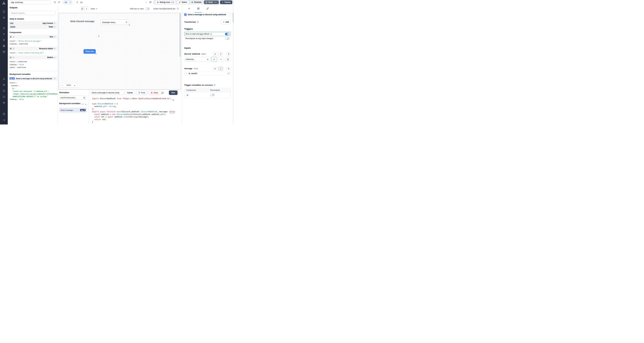 The image size is (644, 343). What do you see at coordinates (212, 2) in the screenshot?
I see `draft-button: Draft ⌘S` at bounding box center [212, 2].